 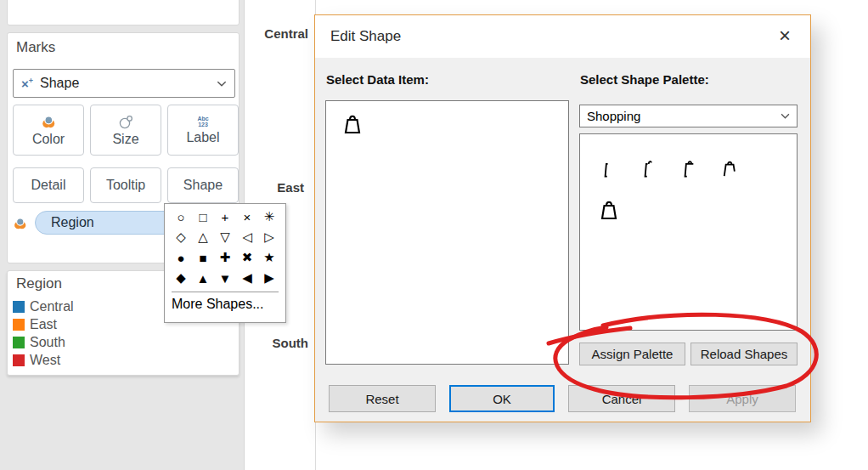 I want to click on apply-button: Apply, so click(x=742, y=399).